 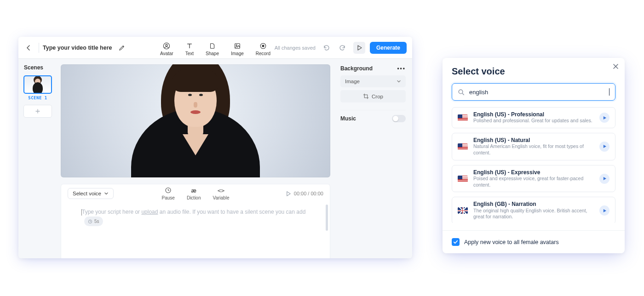 What do you see at coordinates (263, 46) in the screenshot?
I see `record-icon` at bounding box center [263, 46].